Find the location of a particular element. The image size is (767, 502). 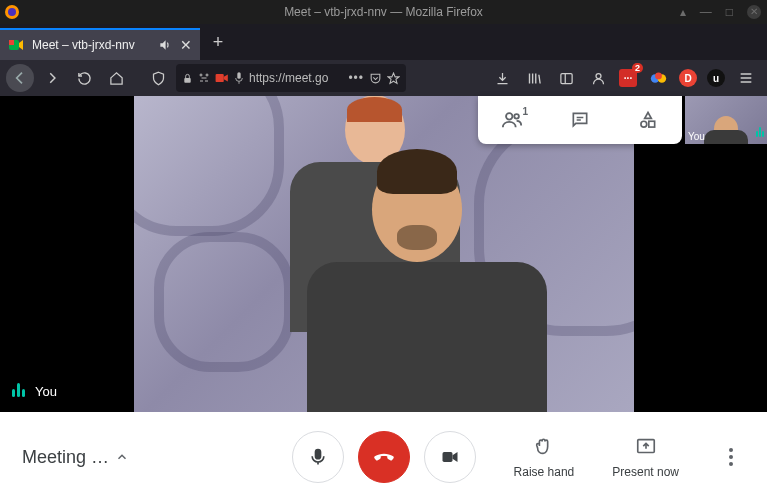

pocket-icon is located at coordinates (376, 78).